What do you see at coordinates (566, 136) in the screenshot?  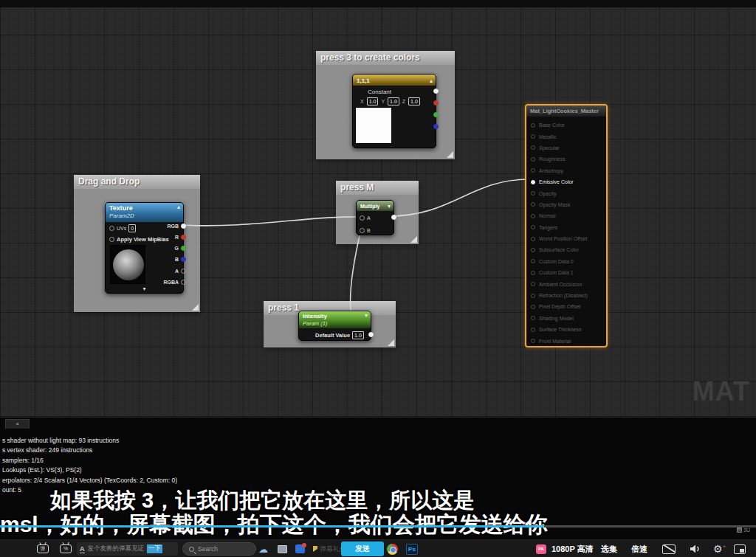 I see `master-pin-metallic: Metallic` at bounding box center [566, 136].